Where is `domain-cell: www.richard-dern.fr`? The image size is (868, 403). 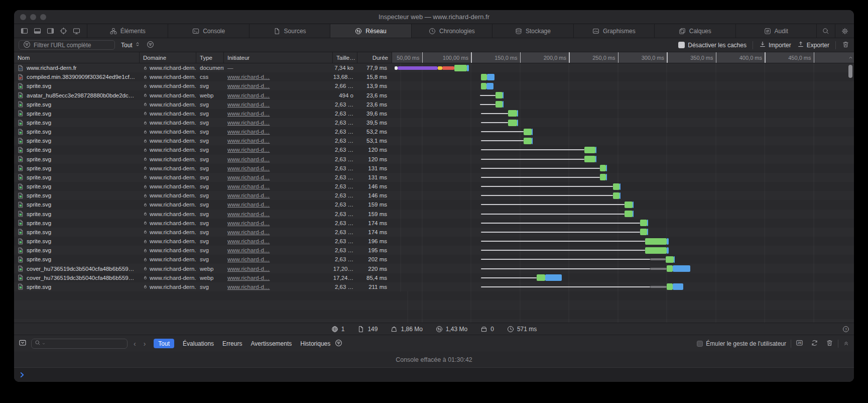
domain-cell: www.richard-dern.fr is located at coordinates (168, 168).